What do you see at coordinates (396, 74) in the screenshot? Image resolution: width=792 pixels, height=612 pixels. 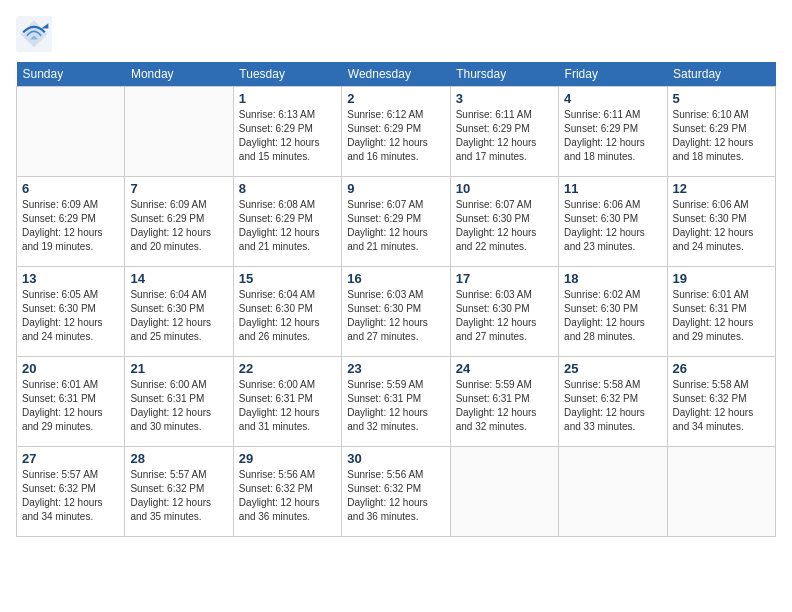 I see `calendar-header-row: SundayMondayTuesdayWednesdayThursdayFrid…` at bounding box center [396, 74].